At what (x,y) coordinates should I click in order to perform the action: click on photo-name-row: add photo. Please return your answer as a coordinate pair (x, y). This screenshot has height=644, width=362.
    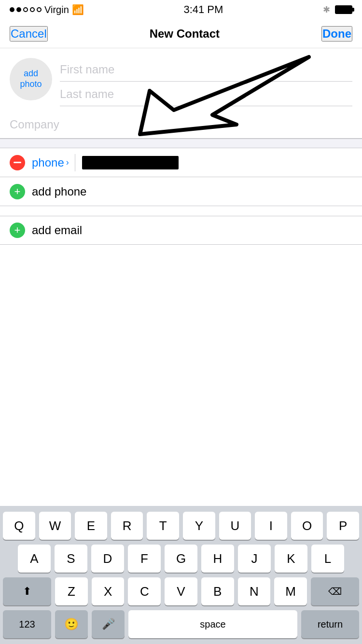
    Looking at the image, I should click on (181, 77).